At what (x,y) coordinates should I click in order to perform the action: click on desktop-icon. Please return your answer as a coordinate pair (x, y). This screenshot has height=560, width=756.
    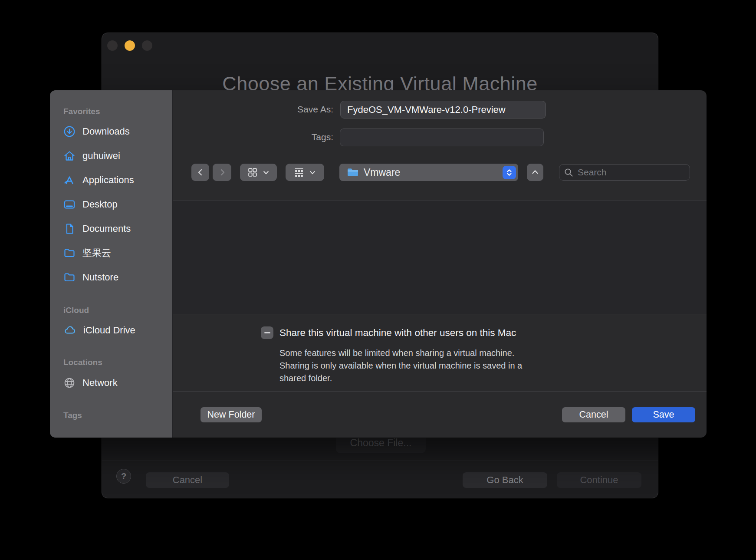
    Looking at the image, I should click on (69, 204).